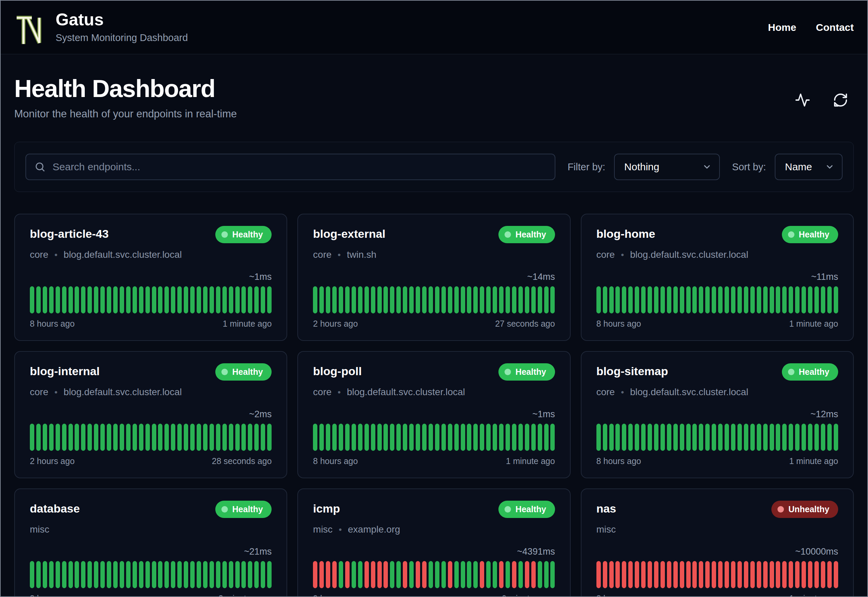 The image size is (868, 597). I want to click on endpoint-card: blog-poll Healthy core • blog.default.sv…, so click(434, 415).